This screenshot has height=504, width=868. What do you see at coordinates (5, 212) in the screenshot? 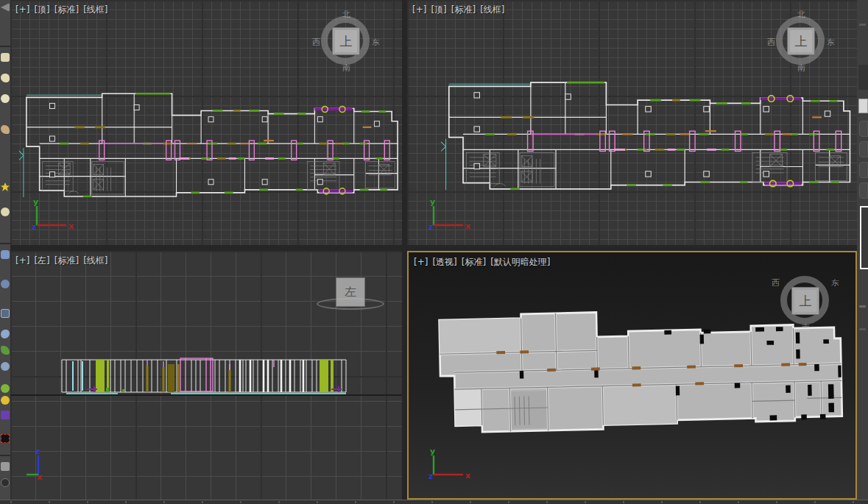
I see `disc-cream-icon` at bounding box center [5, 212].